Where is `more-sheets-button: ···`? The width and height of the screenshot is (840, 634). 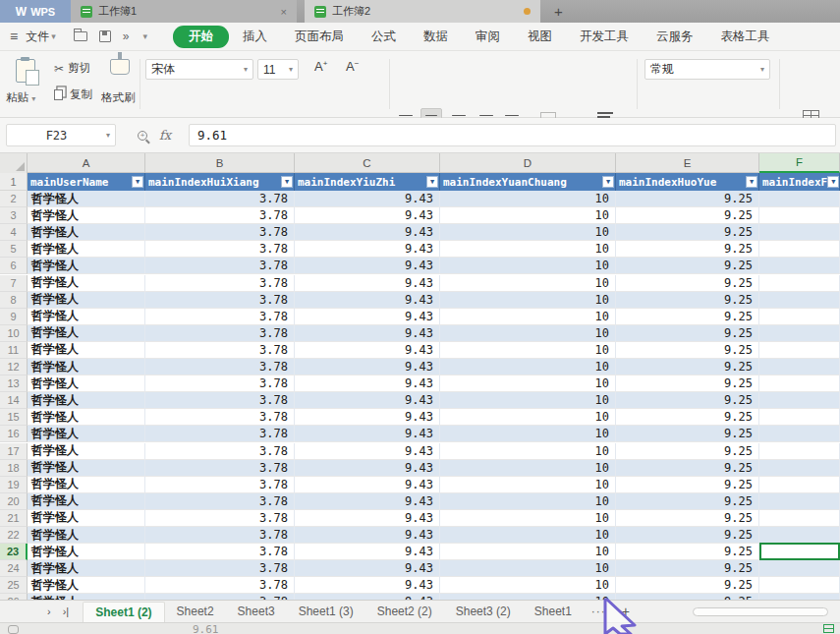
more-sheets-button: ··· is located at coordinates (599, 611).